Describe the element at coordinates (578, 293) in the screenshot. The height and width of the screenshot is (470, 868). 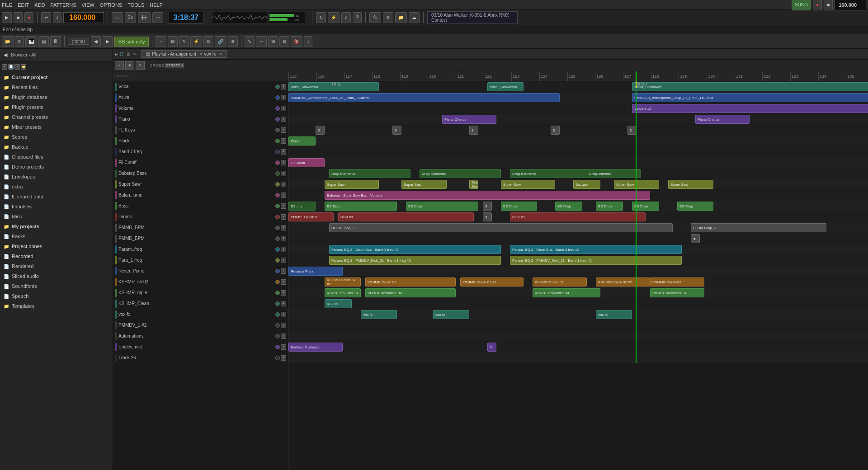
I see `track-row-19: VDUB1 Do..lifter 34VDUB1 Downlifter 34VD…` at that location.